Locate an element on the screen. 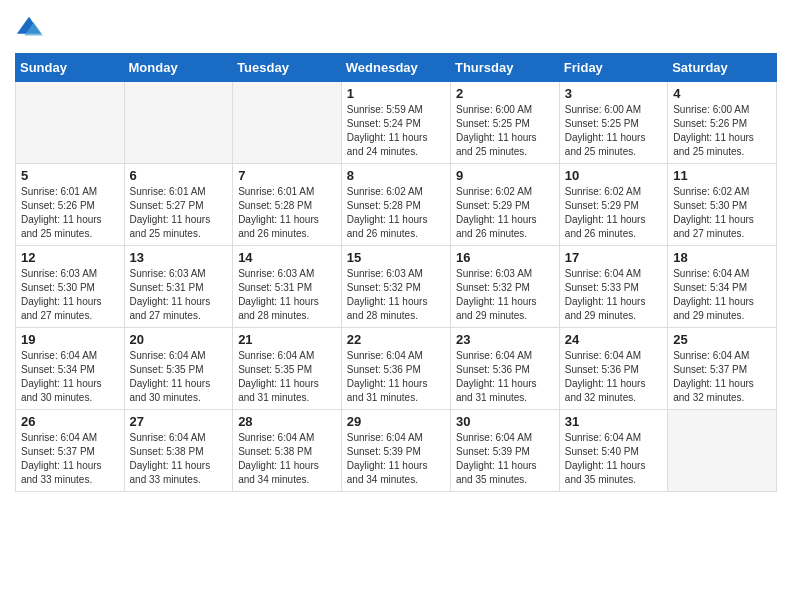 This screenshot has width=792, height=612. day-number: 4 is located at coordinates (722, 94).